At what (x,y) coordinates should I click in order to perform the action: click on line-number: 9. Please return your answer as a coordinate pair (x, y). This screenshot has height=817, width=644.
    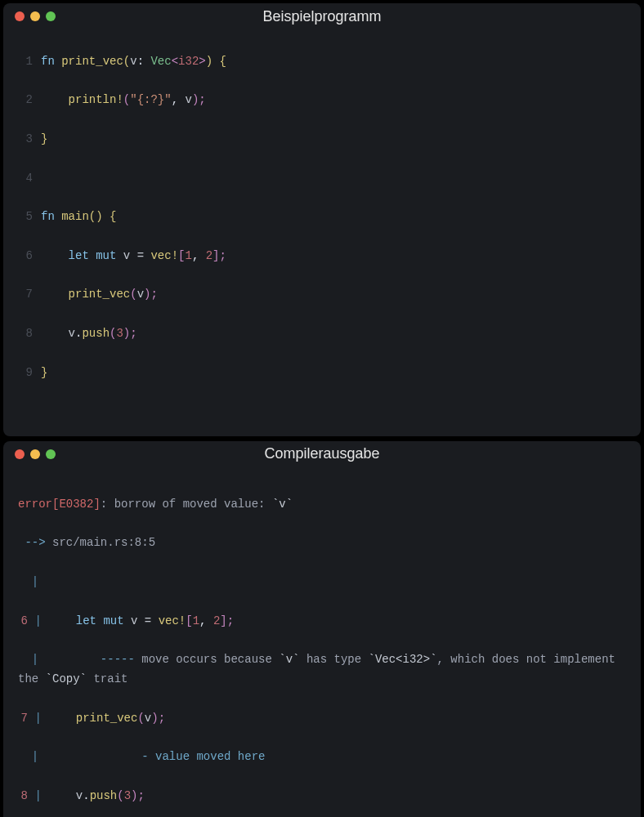
    Looking at the image, I should click on (25, 373).